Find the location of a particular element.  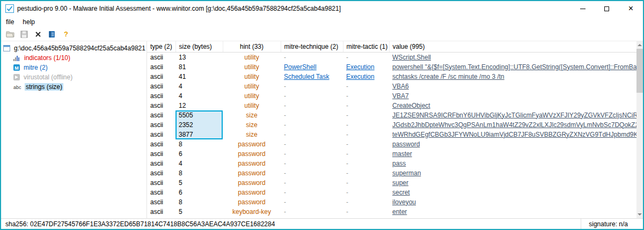

strings-table-row: ascii5password--super is located at coordinates (392, 183).